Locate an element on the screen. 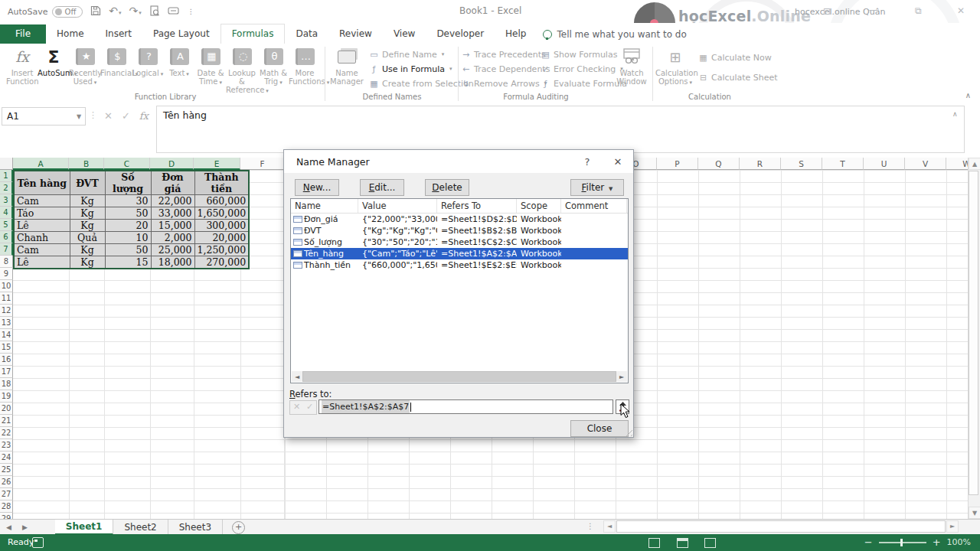 The width and height of the screenshot is (980, 551). formula-bar-splitter: ⋮ is located at coordinates (93, 115).